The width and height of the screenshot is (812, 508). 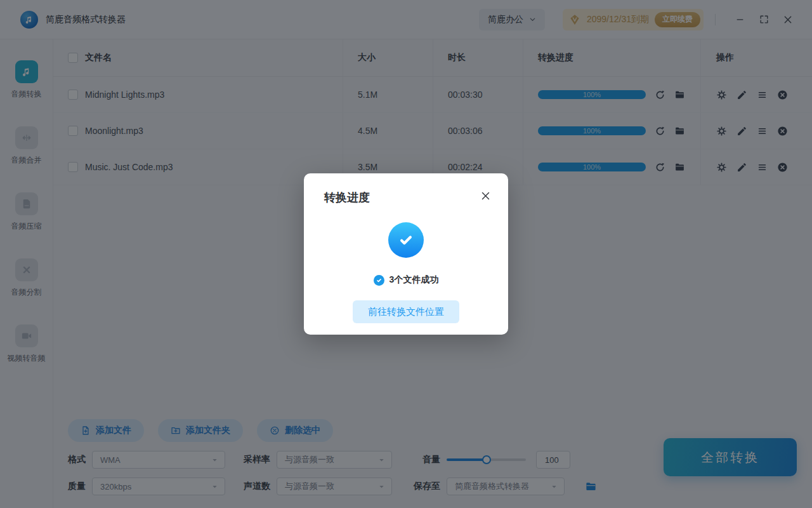 What do you see at coordinates (406, 312) in the screenshot?
I see `goto-output-folder-button: 前往转换文件位置` at bounding box center [406, 312].